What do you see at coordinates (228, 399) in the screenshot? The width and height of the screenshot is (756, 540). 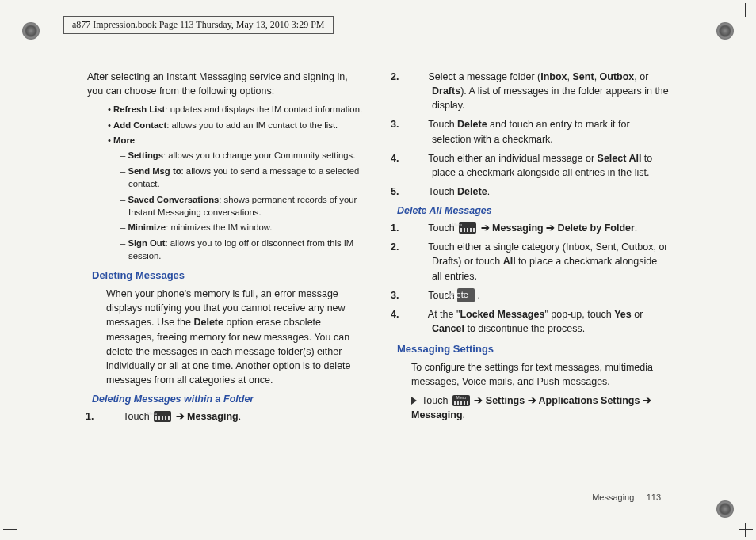 I see `heading-deleting-folder: Deleting Messages within a Folder` at bounding box center [228, 399].